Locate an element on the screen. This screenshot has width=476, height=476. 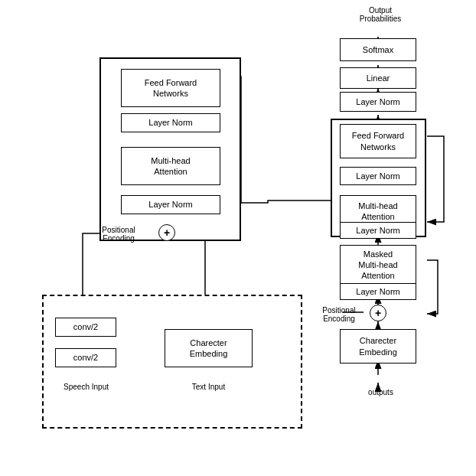
decoder-linear-label: Linear is located at coordinates (378, 78).